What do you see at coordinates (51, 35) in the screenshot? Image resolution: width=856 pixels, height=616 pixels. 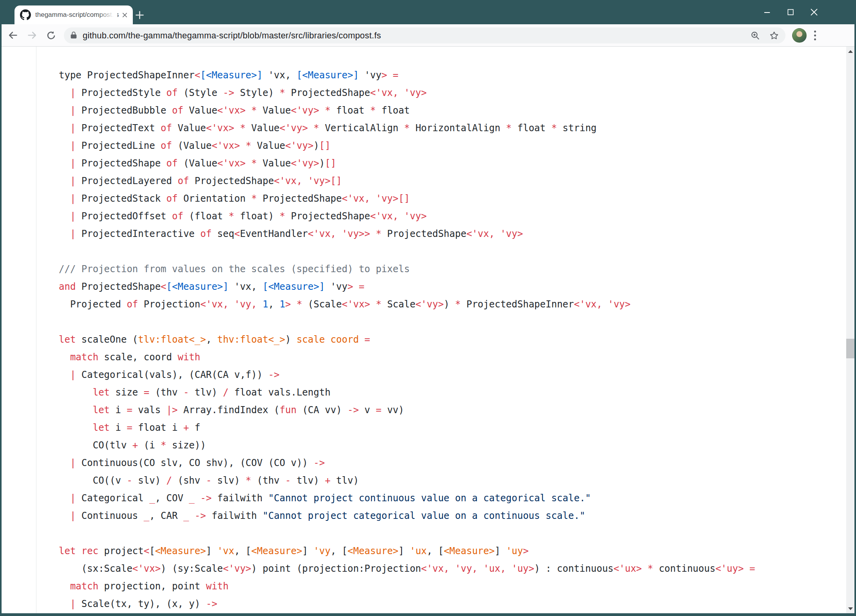 I see `reload-icon` at bounding box center [51, 35].